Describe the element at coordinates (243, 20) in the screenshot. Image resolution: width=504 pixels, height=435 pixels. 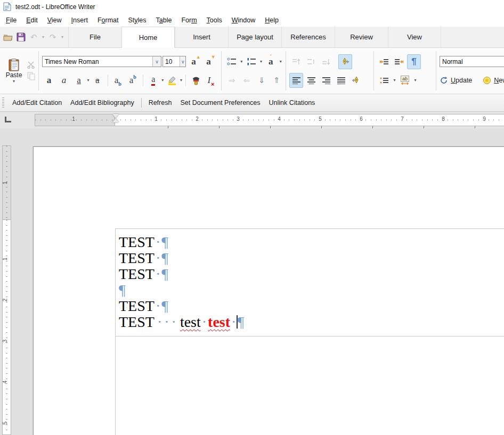
I see `menu-window: Window` at that location.